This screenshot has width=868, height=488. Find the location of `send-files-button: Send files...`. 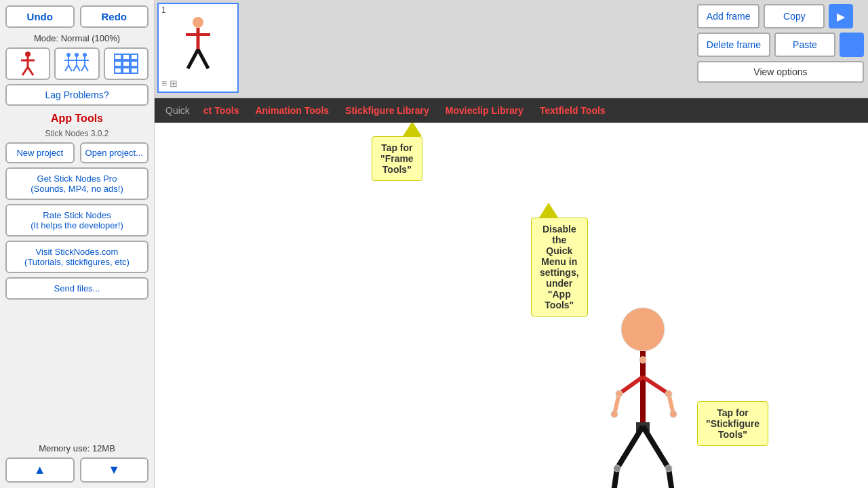

send-files-button: Send files... is located at coordinates (77, 289).